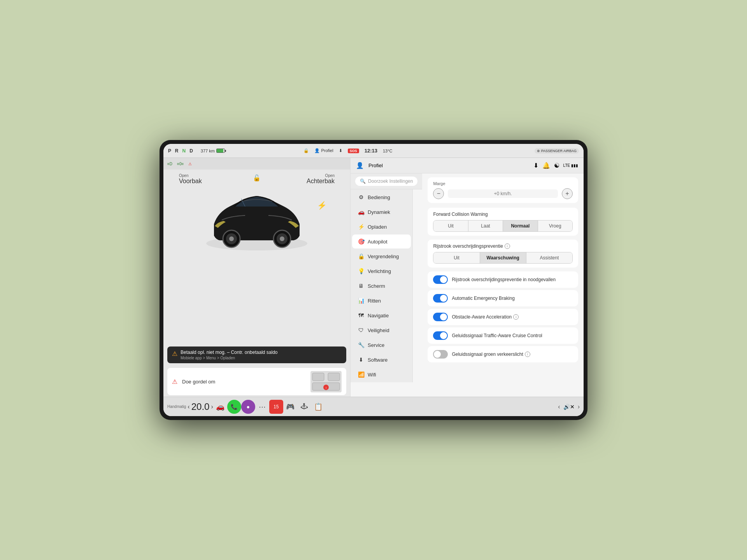 The height and width of the screenshot is (560, 747). What do you see at coordinates (503, 354) in the screenshot?
I see `toggle-groen-licht: Geluidssignaal groen verkeerslicht i` at bounding box center [503, 354].